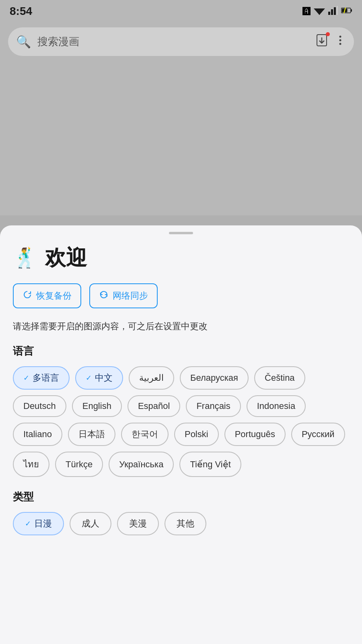 This screenshot has height=644, width=362. What do you see at coordinates (25, 258) in the screenshot?
I see `welcome-icon: 🕺` at bounding box center [25, 258].